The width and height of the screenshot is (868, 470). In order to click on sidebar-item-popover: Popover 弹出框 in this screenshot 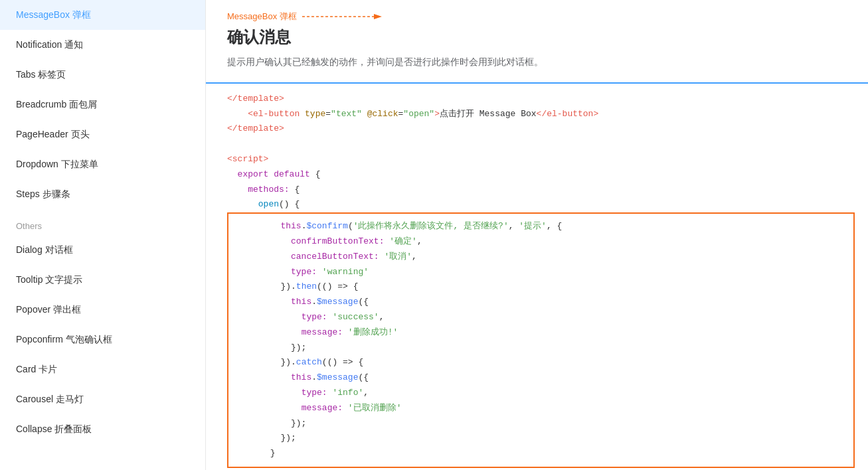, I will do `click(102, 309)`.